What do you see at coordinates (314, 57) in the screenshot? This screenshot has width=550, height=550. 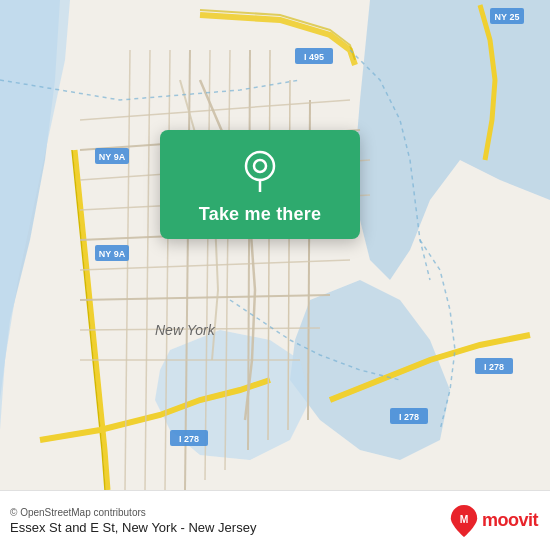 I see `svg-text: I 495` at bounding box center [314, 57].